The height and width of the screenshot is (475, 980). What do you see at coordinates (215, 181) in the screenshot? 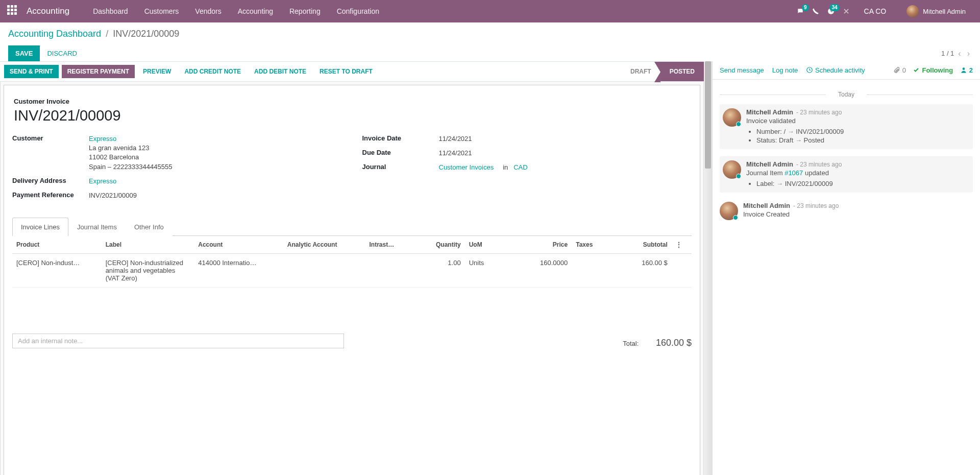
I see `field-delivery: Expresso` at bounding box center [215, 181].